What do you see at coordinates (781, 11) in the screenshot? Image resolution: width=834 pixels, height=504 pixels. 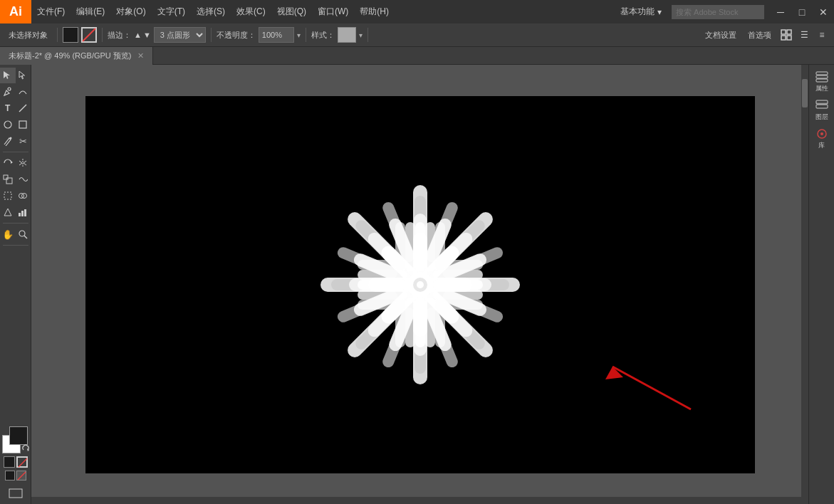 I see `minimize-button: ─` at bounding box center [781, 11].